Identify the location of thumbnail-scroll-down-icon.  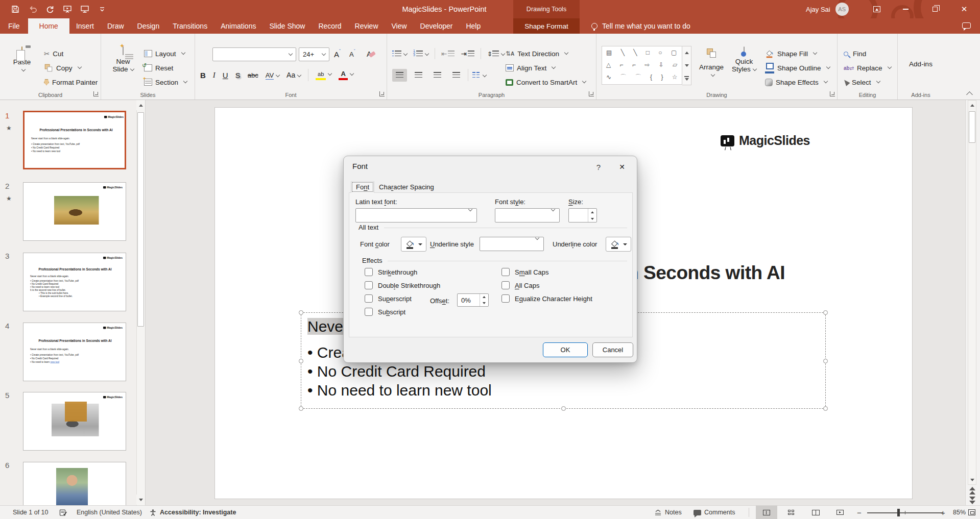
(141, 500).